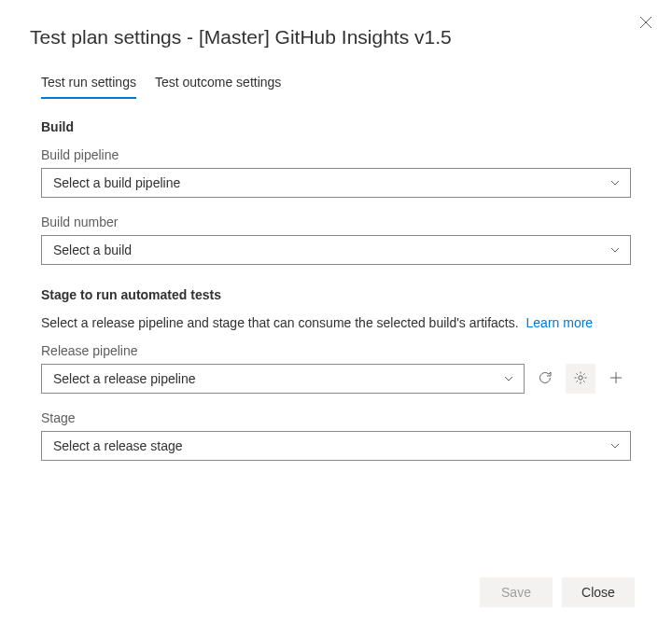 The width and height of the screenshot is (672, 624). Describe the element at coordinates (545, 379) in the screenshot. I see `refresh-icon` at that location.